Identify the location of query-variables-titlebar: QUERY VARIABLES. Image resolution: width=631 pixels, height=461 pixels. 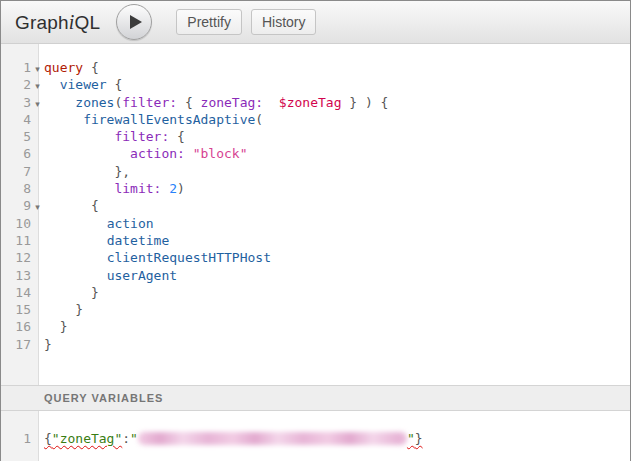
(316, 398).